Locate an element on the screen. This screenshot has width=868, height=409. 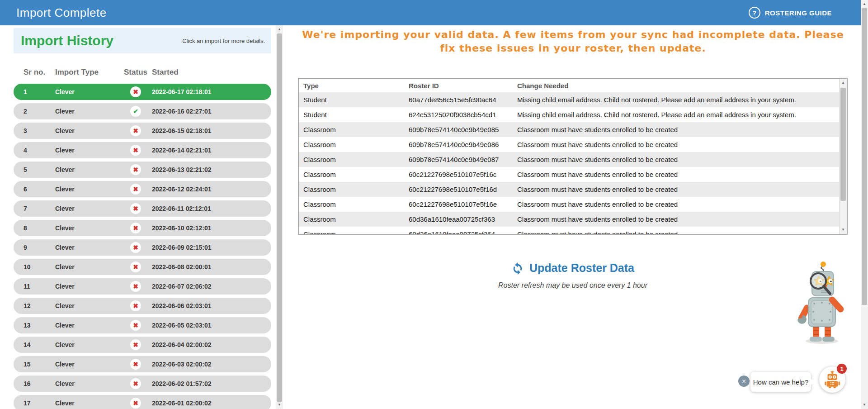
issues-table-scrollbar: ▲ ▼ is located at coordinates (843, 157).